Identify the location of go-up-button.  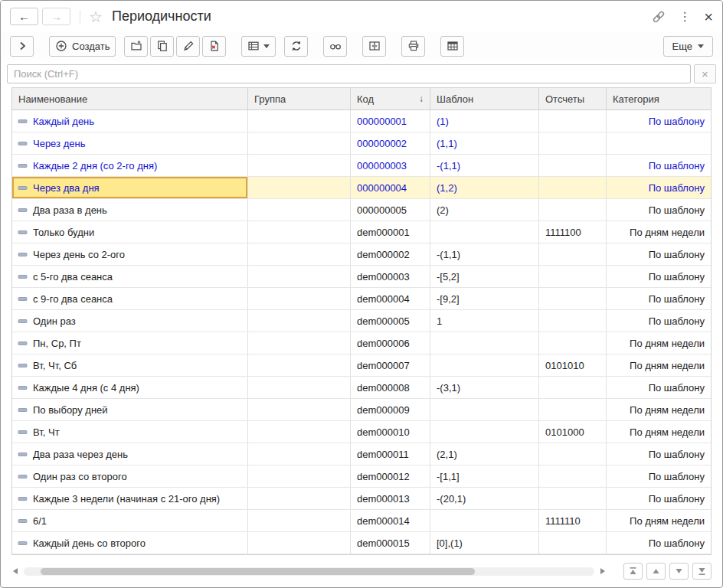
(656, 571).